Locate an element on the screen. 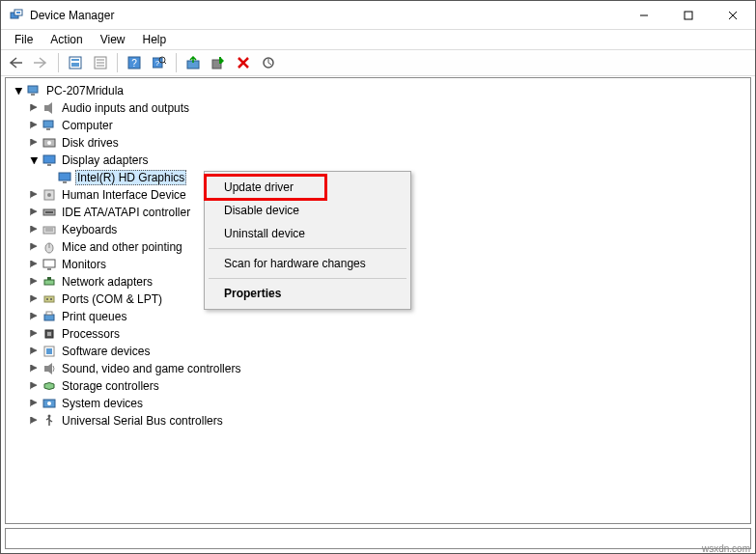 The width and height of the screenshot is (756, 554). tree-category: ⯈Universal Serial Bus controllers is located at coordinates (378, 421).